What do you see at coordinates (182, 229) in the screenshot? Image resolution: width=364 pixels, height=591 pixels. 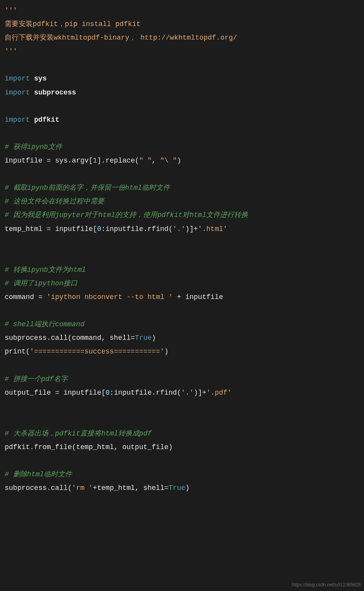 I see `code-line: temp_html = inputfile[0:inputfile.rfind(…` at bounding box center [182, 229].